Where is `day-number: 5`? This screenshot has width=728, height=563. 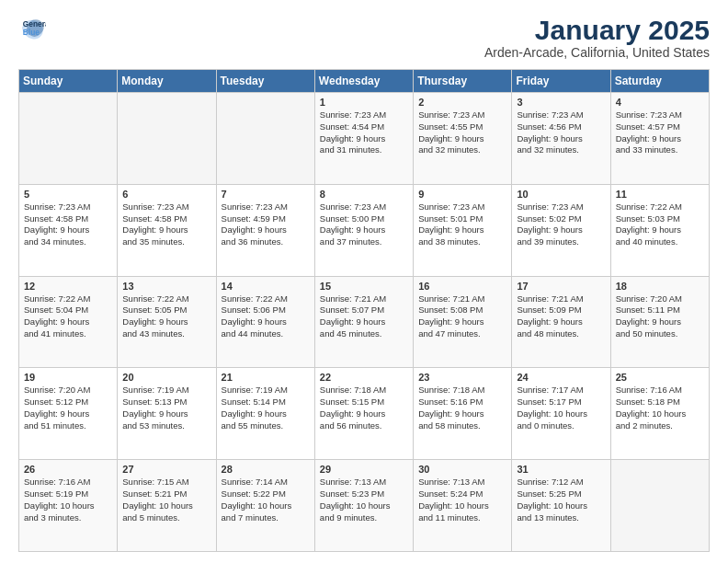
day-number: 5 is located at coordinates (68, 194).